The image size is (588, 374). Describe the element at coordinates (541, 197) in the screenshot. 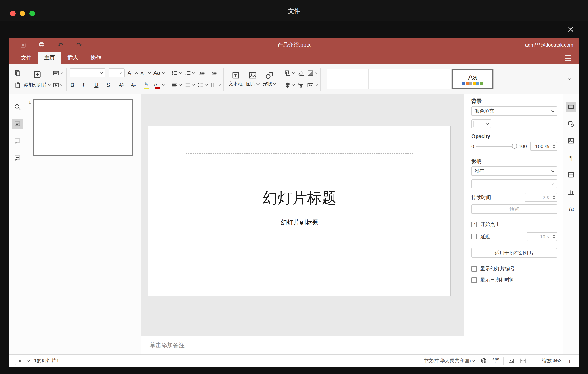

I see `duration-input: 2 s` at that location.